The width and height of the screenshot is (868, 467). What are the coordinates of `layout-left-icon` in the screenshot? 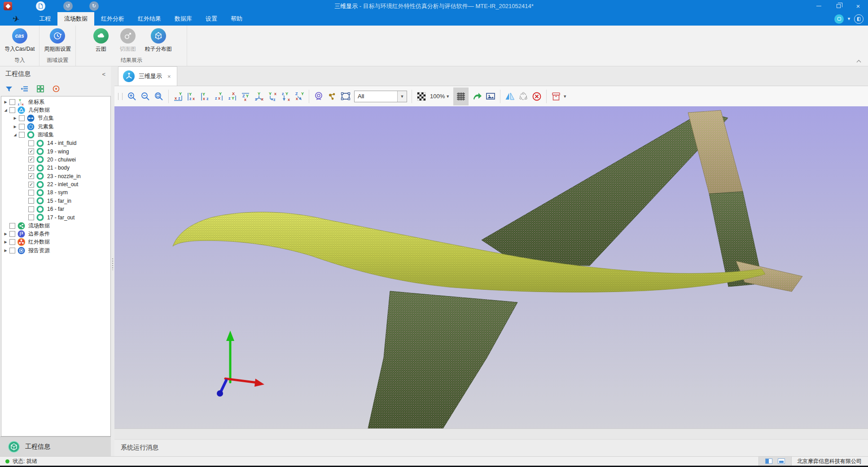 It's located at (769, 461).